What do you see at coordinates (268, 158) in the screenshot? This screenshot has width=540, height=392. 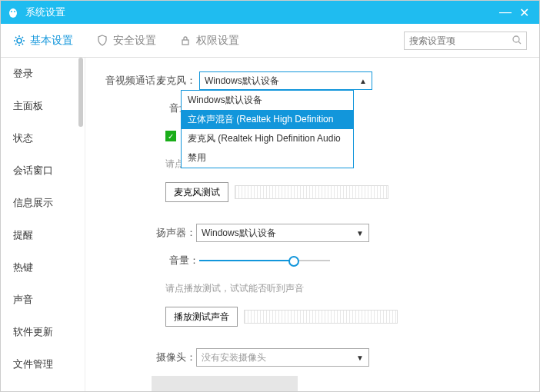 I see `mic-option: 禁用` at bounding box center [268, 158].